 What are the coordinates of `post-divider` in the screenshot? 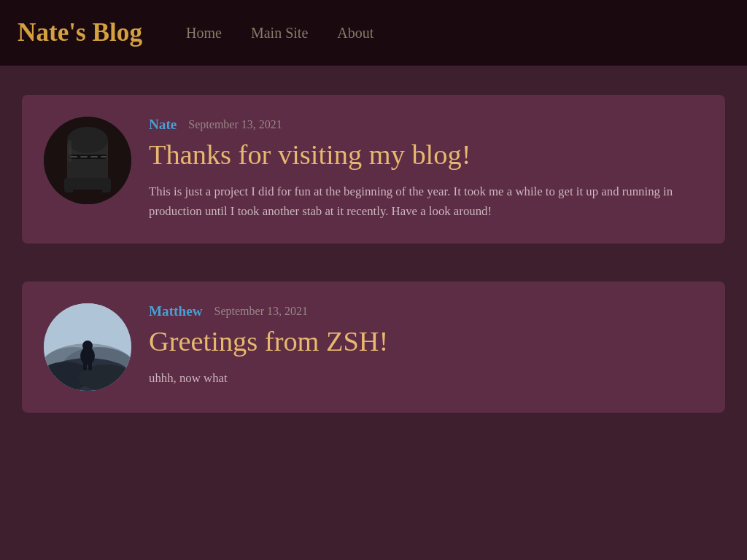 It's located at (374, 262).